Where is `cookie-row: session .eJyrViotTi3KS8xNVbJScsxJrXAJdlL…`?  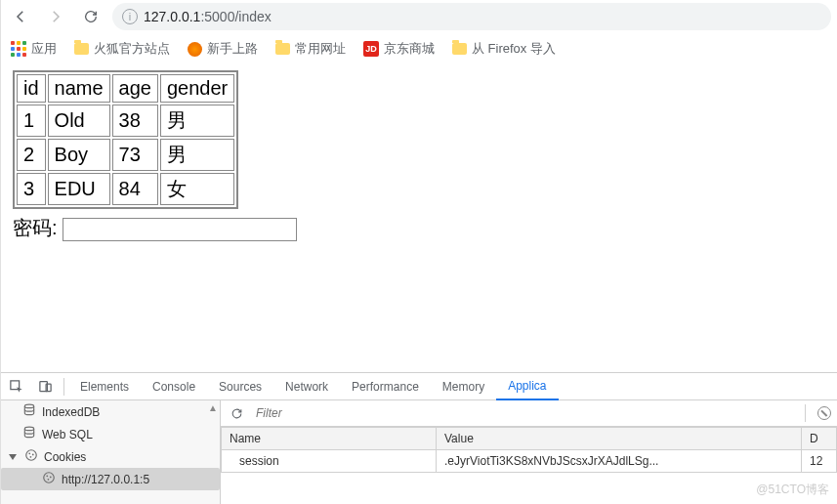
cookie-row: session .eJyrViotTi3KS8xNVbJScsxJrXAJdlL… is located at coordinates (529, 461).